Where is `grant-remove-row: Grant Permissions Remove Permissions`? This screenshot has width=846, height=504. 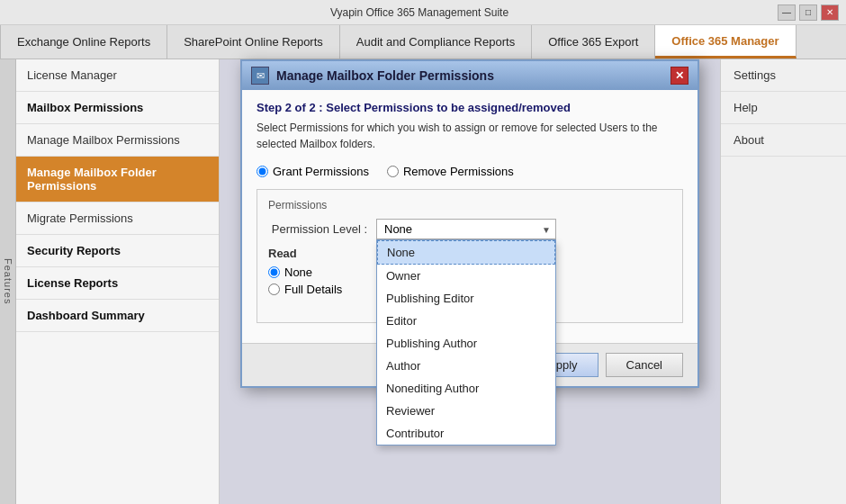
grant-remove-row: Grant Permissions Remove Permissions is located at coordinates (470, 171).